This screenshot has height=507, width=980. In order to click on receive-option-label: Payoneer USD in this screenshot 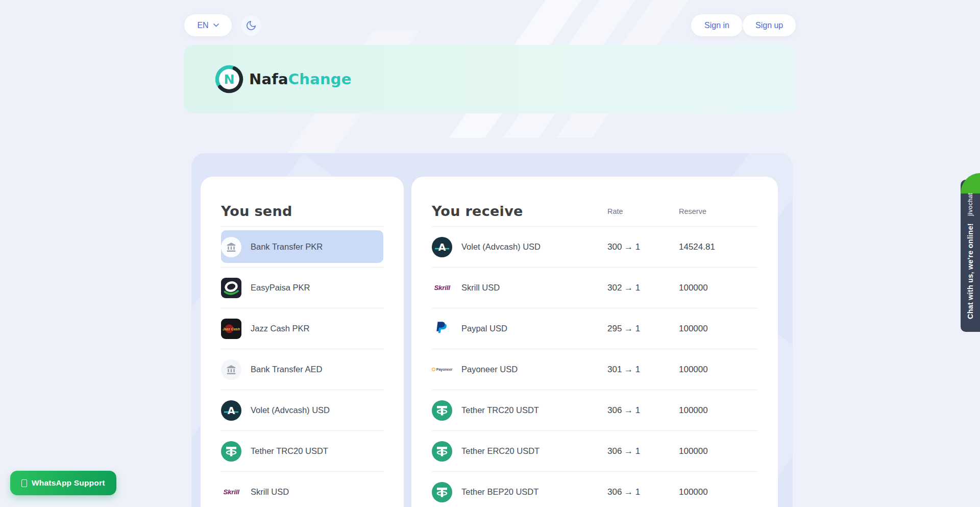, I will do `click(489, 370)`.